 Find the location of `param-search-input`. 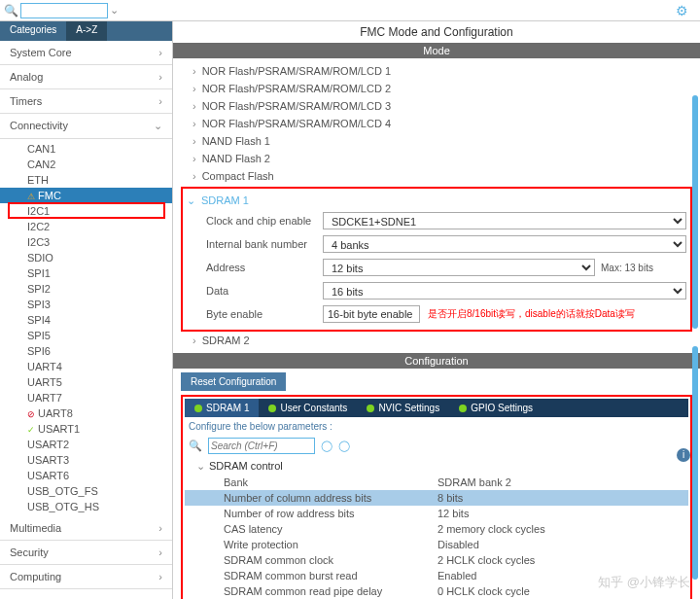

param-search-input is located at coordinates (262, 445).